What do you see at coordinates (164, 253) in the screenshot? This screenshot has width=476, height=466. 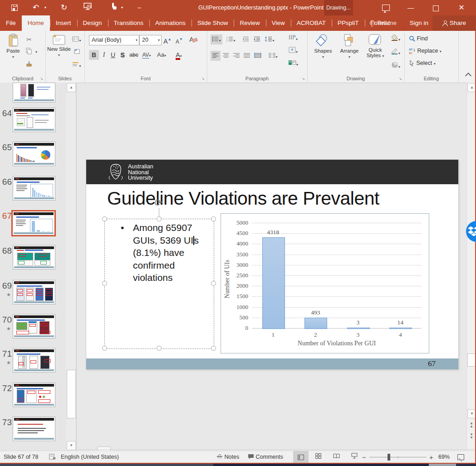 I see `bullet-text: • Among 65907 GUIs, 5369 UIs (8.1%) have…` at bounding box center [164, 253].